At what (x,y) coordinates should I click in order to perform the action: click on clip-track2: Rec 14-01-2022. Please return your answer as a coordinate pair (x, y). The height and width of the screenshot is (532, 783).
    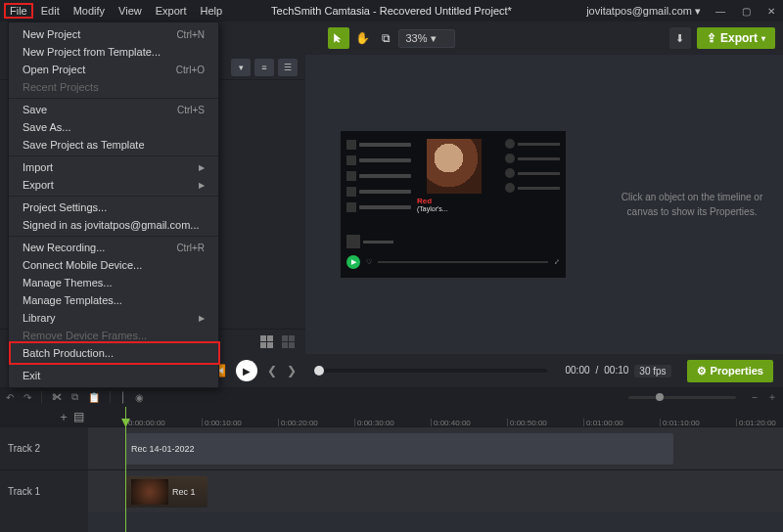
    Looking at the image, I should click on (399, 449).